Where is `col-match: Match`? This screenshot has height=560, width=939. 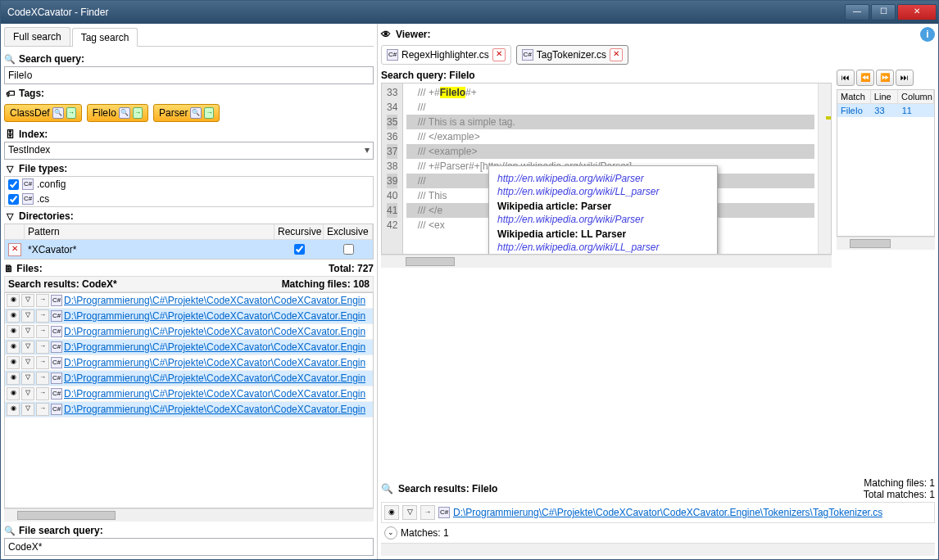
col-match: Match is located at coordinates (854, 97).